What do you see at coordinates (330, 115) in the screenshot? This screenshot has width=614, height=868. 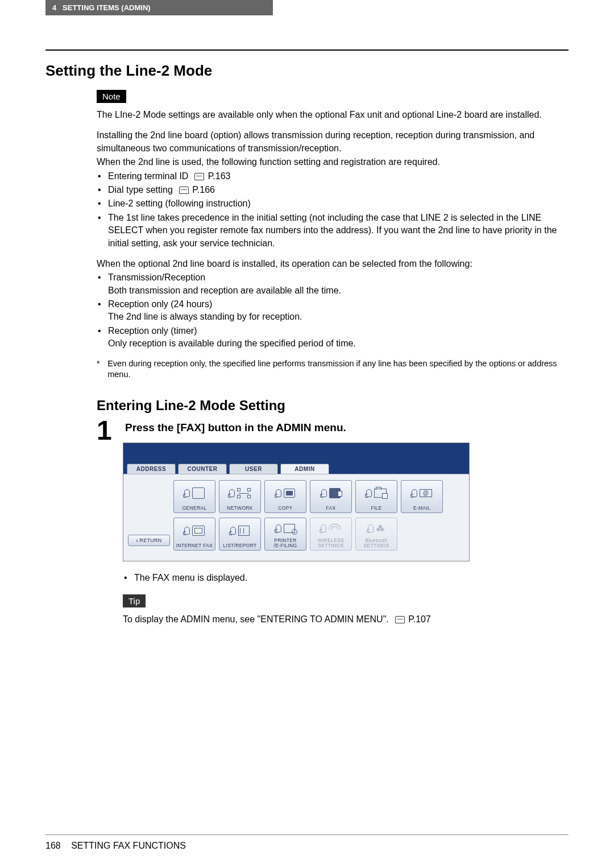 I see `note-text: The LIne-2 Mode settings are available o…` at bounding box center [330, 115].